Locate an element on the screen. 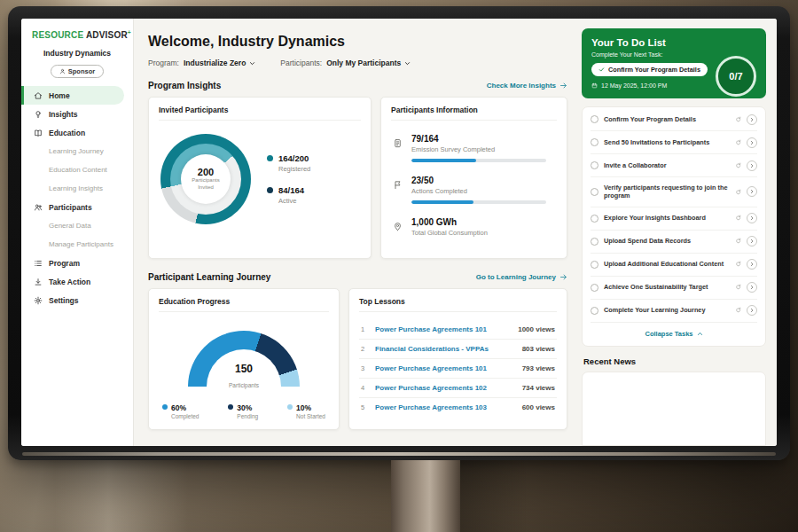 This screenshot has width=798, height=532. recent-news-card is located at coordinates (674, 409).